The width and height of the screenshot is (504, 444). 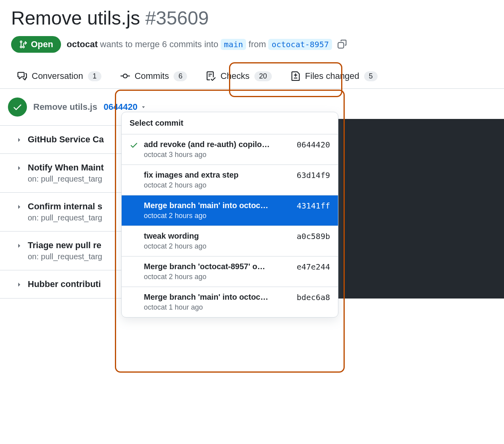 I want to click on commit-option: Merge branch 'main' into octoc… octocat …, so click(x=230, y=302).